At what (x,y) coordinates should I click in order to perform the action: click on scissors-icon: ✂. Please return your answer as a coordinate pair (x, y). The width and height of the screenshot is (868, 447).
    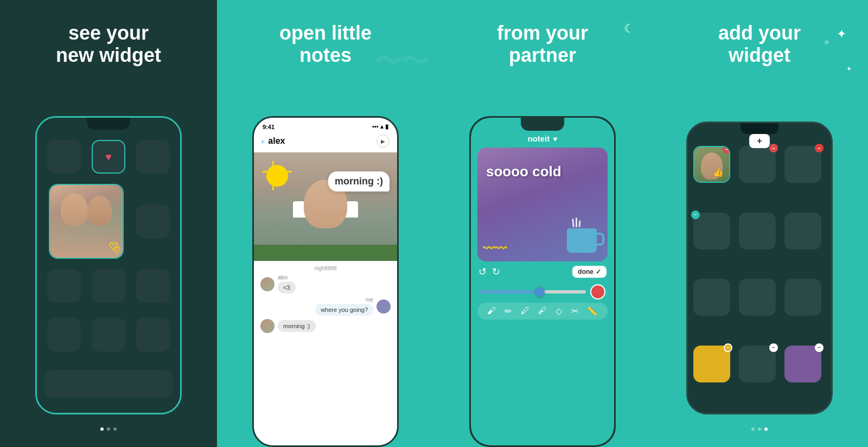
    Looking at the image, I should click on (575, 311).